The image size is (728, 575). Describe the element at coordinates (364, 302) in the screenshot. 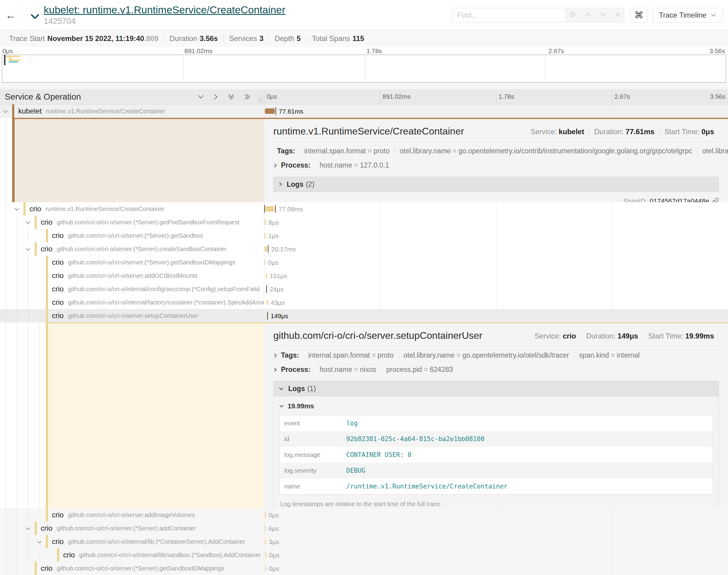

I see `span-row: criogithub.com/cri-o/cri-o/internal/fact…` at that location.